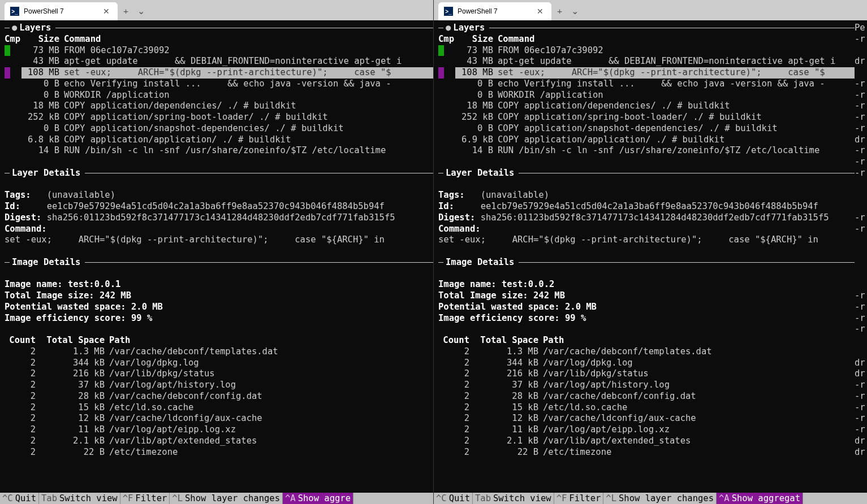  I want to click on tab-actions: + ⌄, so click(134, 11).